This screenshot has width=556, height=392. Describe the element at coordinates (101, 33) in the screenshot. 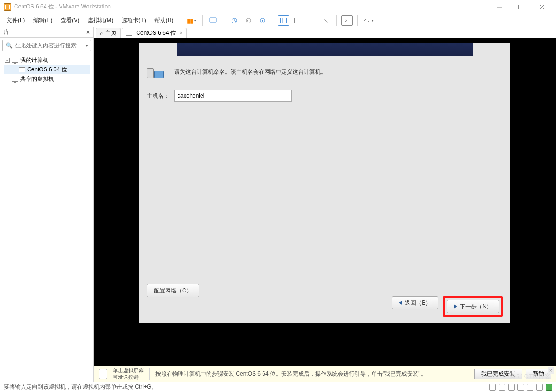

I see `home-icon: ⌂` at that location.